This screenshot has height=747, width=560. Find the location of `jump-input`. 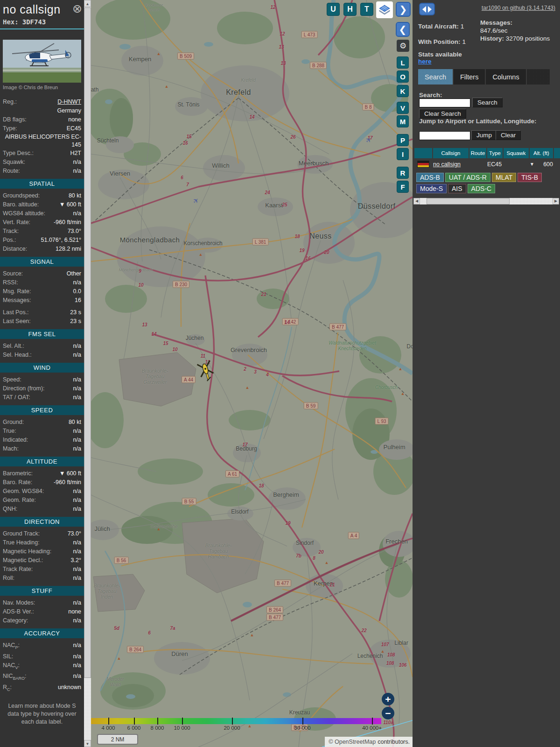

jump-input is located at coordinates (445, 135).